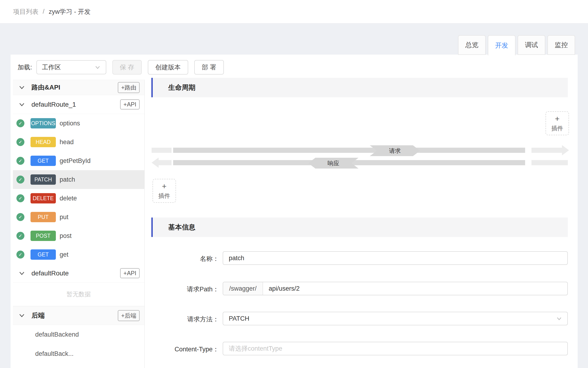 The image size is (588, 368). Describe the element at coordinates (78, 334) in the screenshot. I see `backend-item-defaultBackend: defaultBackend` at that location.